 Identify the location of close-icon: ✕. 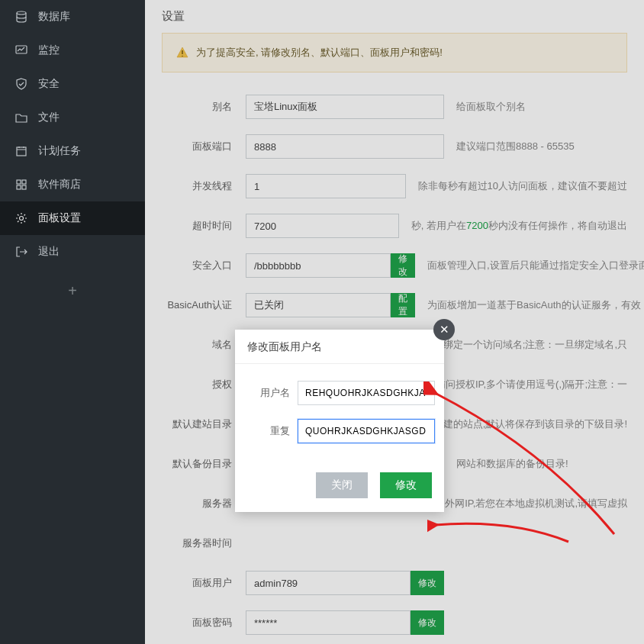
(444, 330).